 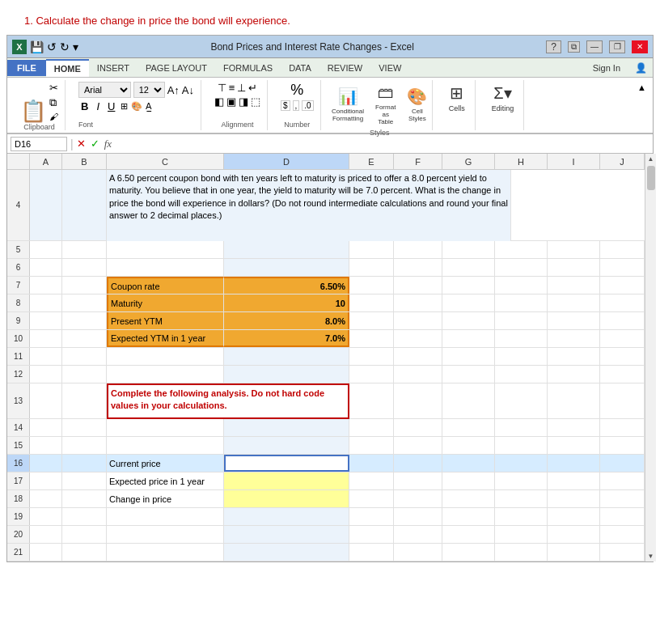 What do you see at coordinates (372, 338) in the screenshot?
I see `cell-e10` at bounding box center [372, 338].